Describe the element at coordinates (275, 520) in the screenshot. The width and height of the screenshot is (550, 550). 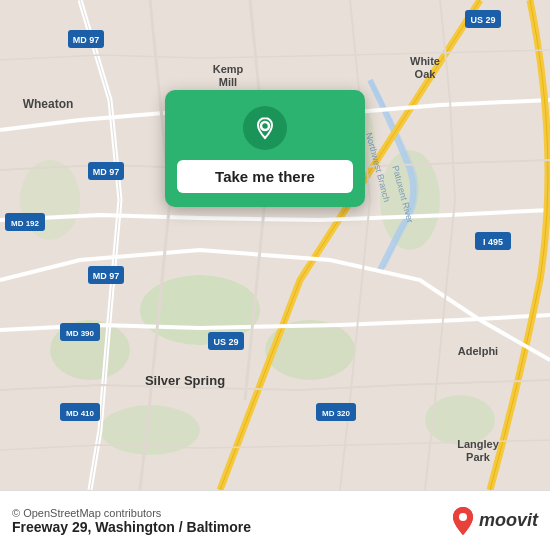
I see `bottom-bar: © OpenStreetMap contributors Freeway 29,…` at that location.